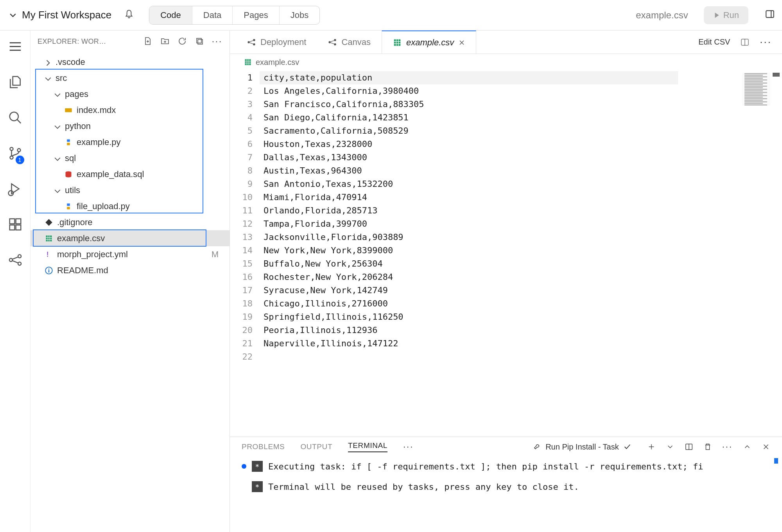 The image size is (782, 532). Describe the element at coordinates (726, 15) in the screenshot. I see `run-button: Run` at that location.